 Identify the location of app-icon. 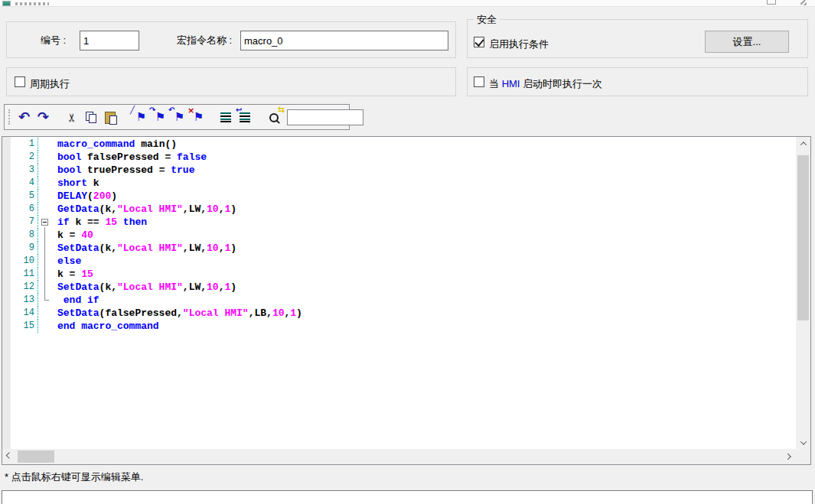
(6, 3).